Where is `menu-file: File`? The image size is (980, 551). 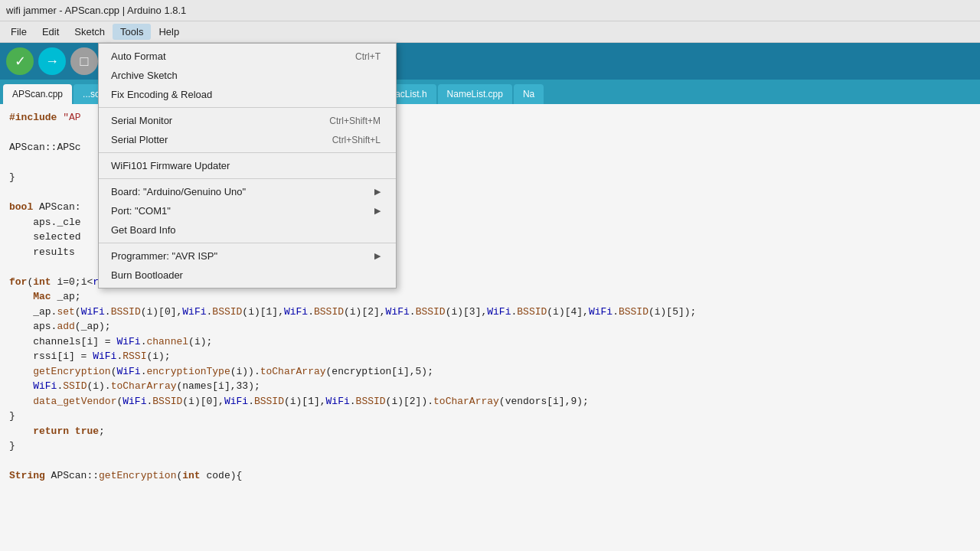 menu-file: File is located at coordinates (18, 32).